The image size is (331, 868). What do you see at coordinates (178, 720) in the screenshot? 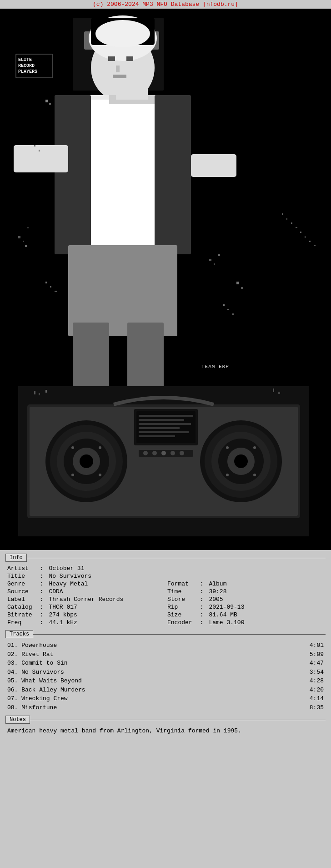
I see `notes-section-line` at bounding box center [178, 720].